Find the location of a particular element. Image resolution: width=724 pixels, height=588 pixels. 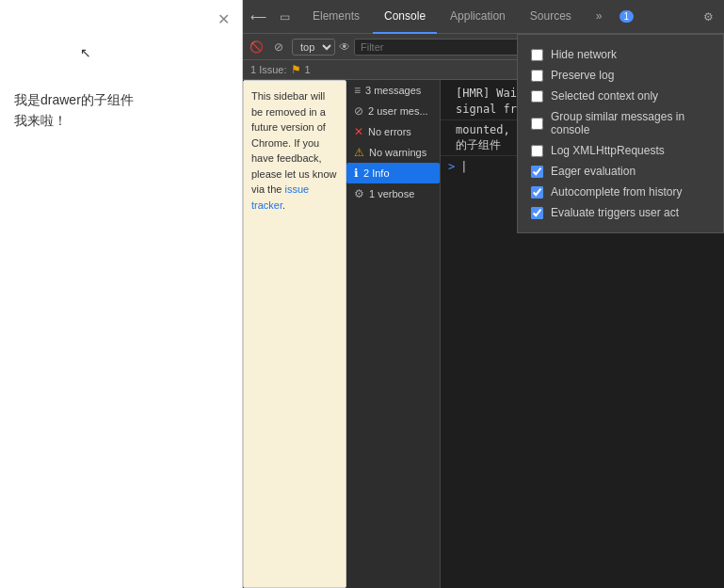

filter-icon: ⊘ is located at coordinates (279, 47).